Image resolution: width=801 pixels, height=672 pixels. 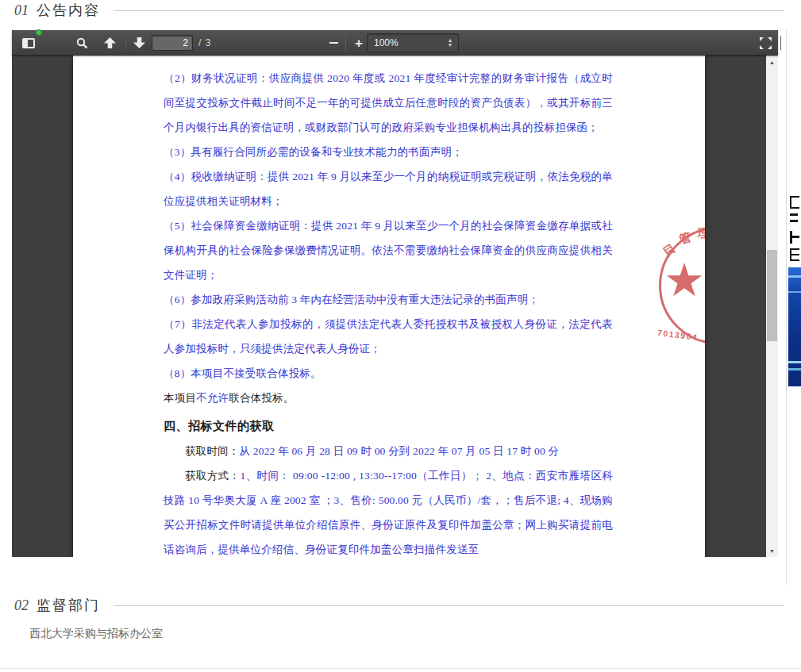 I want to click on supervisor-department-name: 西北大学采购与招标办公室, so click(x=96, y=634).